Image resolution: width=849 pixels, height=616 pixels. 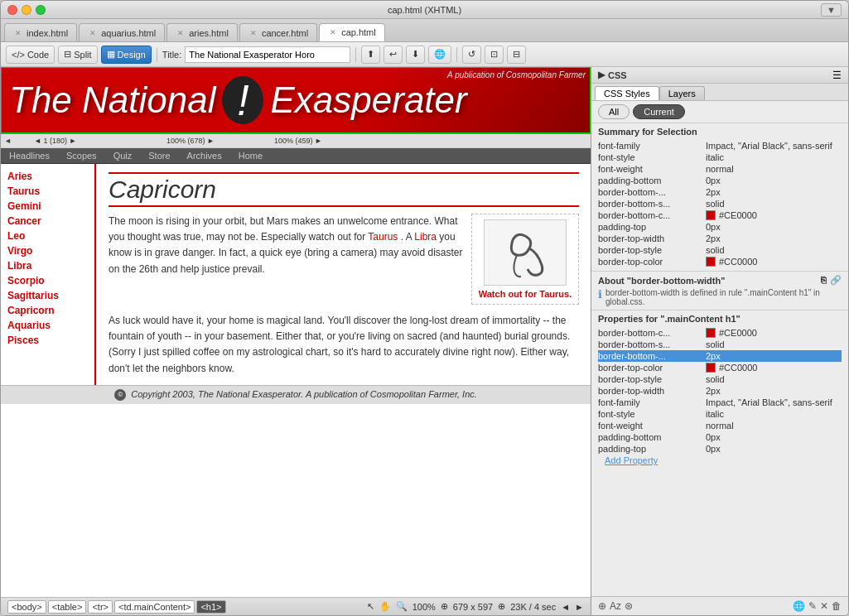 I want to click on nav-archives: Archives, so click(x=205, y=156).